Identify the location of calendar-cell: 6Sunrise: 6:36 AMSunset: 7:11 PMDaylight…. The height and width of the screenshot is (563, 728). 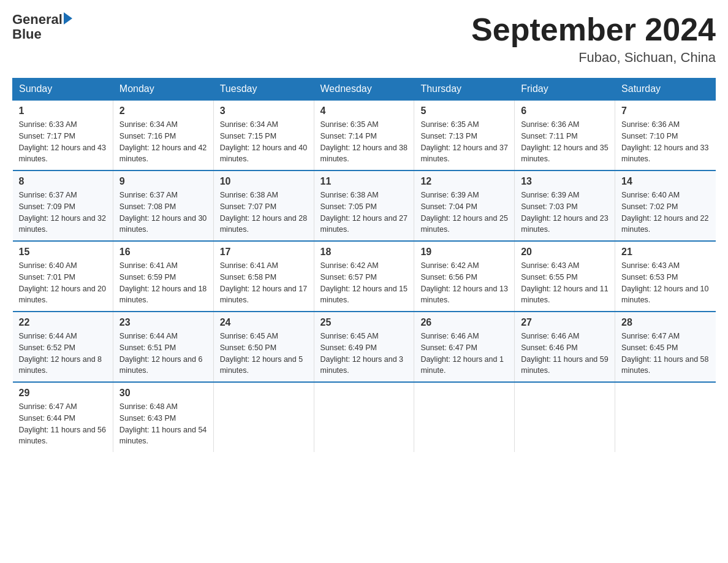
(565, 135).